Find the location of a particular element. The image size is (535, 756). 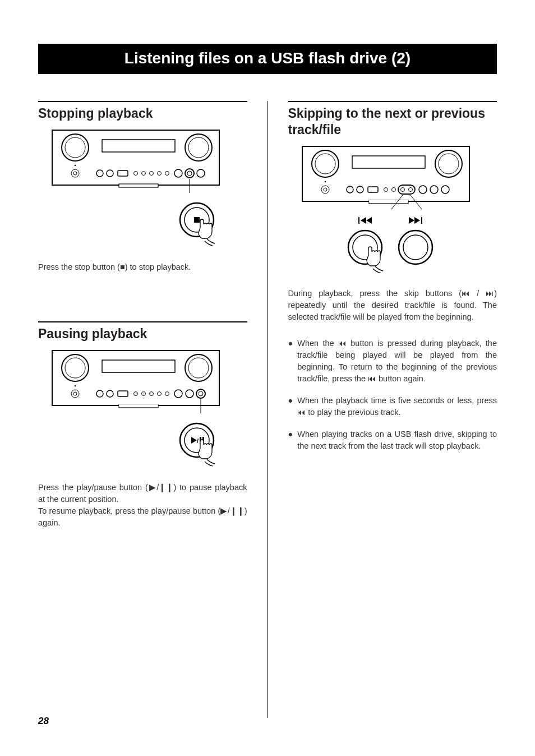

pause-instruction-2: To resume playback, press the play/pause… is located at coordinates (142, 517).